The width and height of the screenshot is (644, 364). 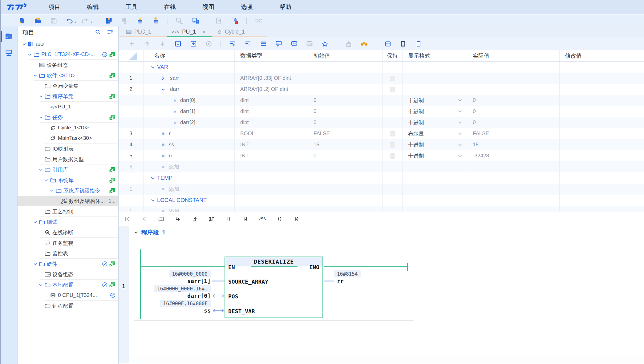 I want to click on branch-down-icon, so click(x=178, y=219).